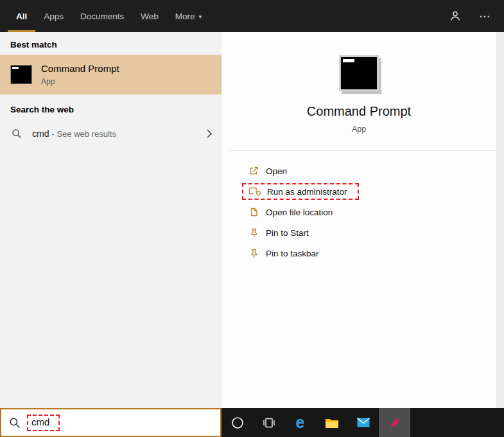 The image size is (504, 437). What do you see at coordinates (300, 192) in the screenshot?
I see `annotation-box-run-as-admin: Run as administrator` at bounding box center [300, 192].